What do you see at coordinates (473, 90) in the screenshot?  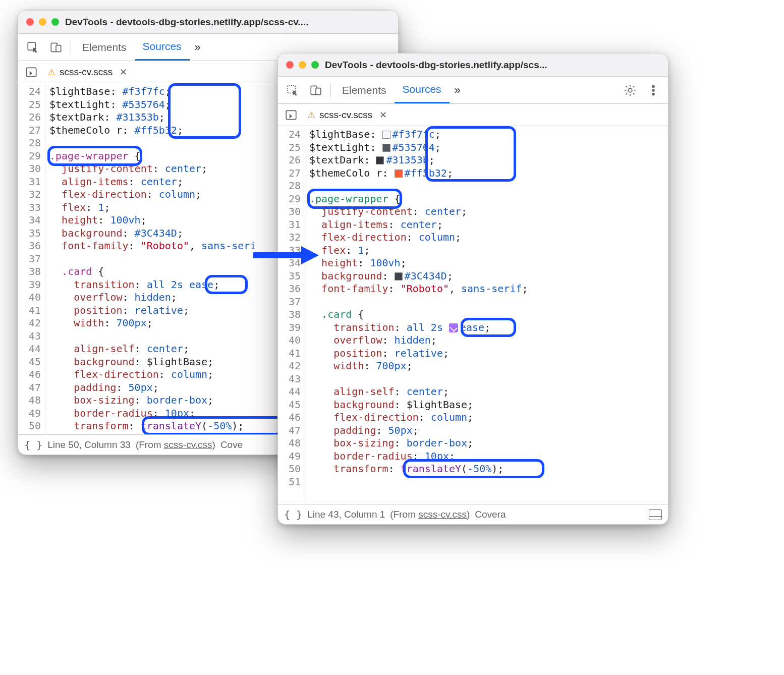 I see `main-tabbar: Elements Sources »` at bounding box center [473, 90].